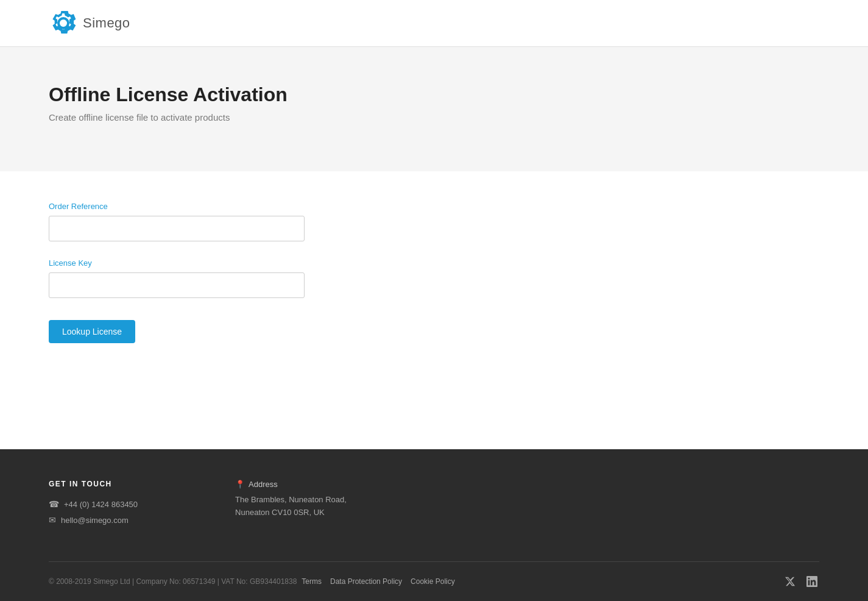 The image size is (868, 601). What do you see at coordinates (291, 507) in the screenshot?
I see `footer-address-text: The Brambles, Nuneaton Road, Nuneaton CV…` at bounding box center [291, 507].